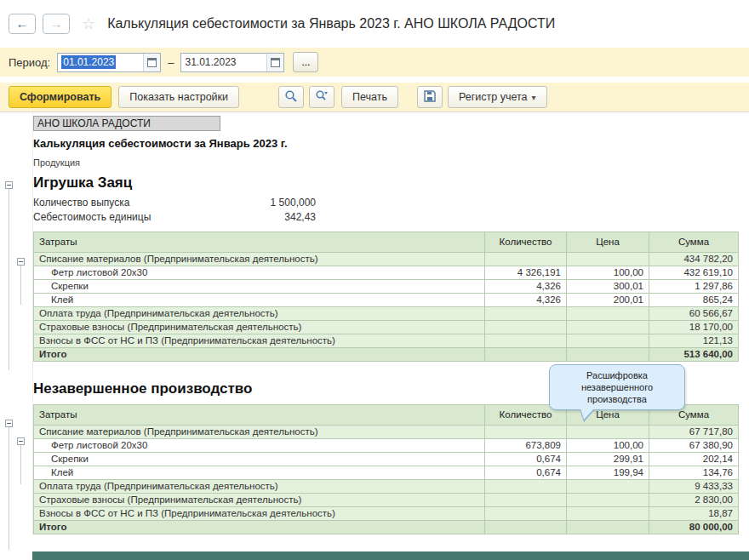  Describe the element at coordinates (608, 243) in the screenshot. I see `column-header-price: Цена` at that location.